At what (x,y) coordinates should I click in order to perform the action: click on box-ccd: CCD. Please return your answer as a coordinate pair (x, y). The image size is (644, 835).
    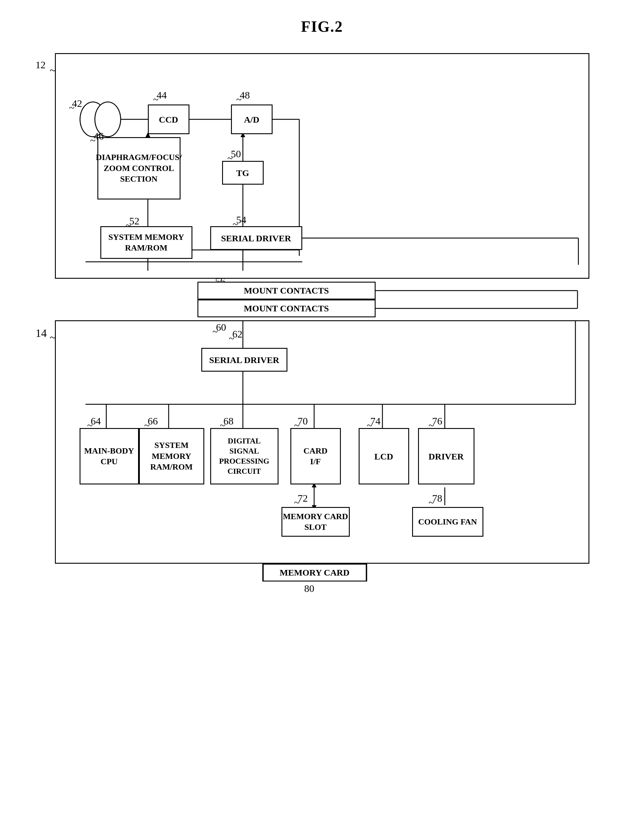
    Looking at the image, I should click on (169, 119).